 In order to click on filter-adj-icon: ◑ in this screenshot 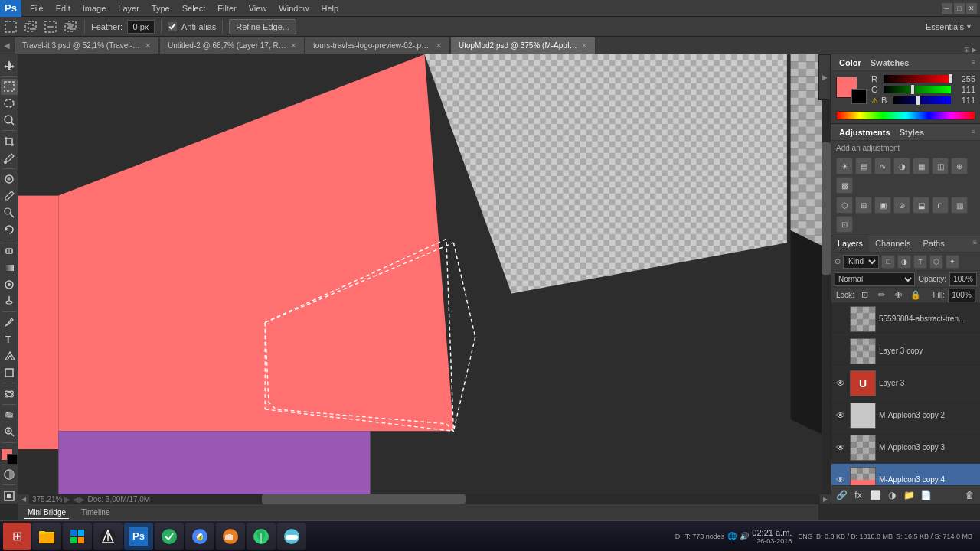, I will do `click(904, 262)`.